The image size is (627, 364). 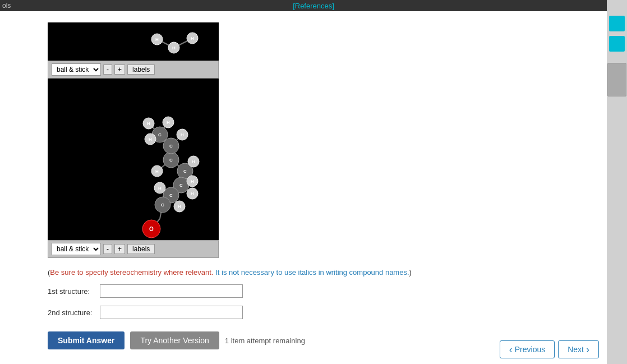 I want to click on molecule-svg-bottom: C C C C C C C H H H H, so click(x=133, y=159).